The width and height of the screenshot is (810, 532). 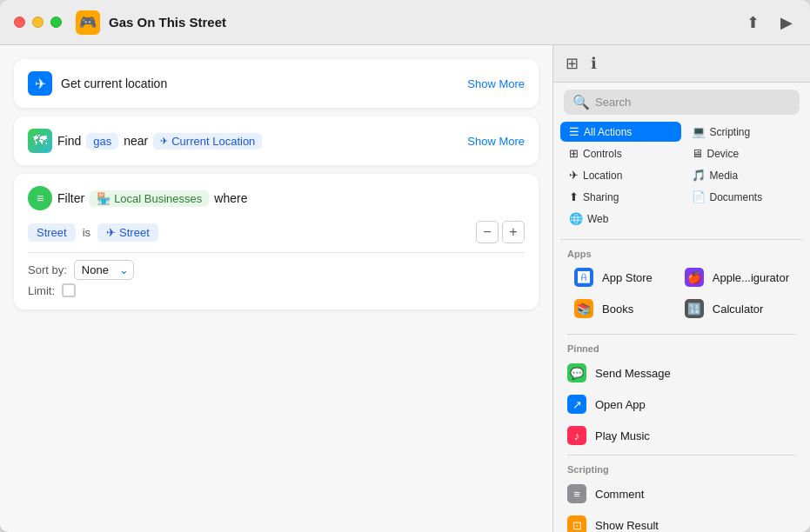 I want to click on share-button: ⬆, so click(x=753, y=23).